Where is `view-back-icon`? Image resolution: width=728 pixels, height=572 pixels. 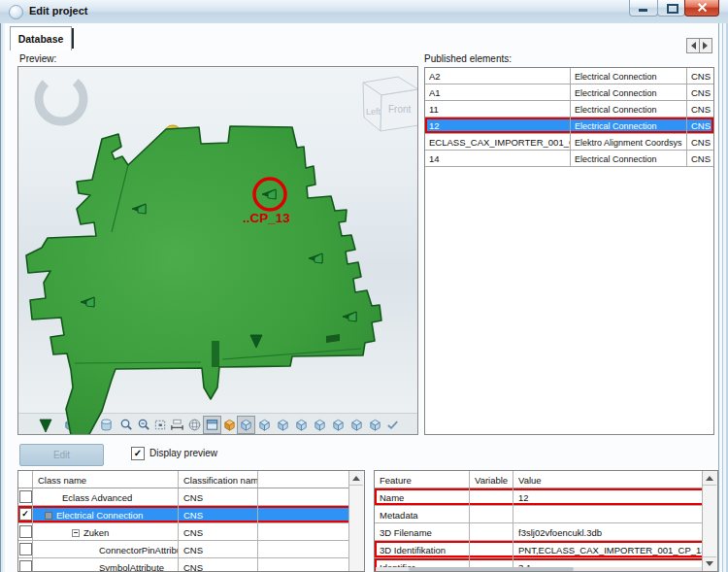 view-back-icon is located at coordinates (283, 425).